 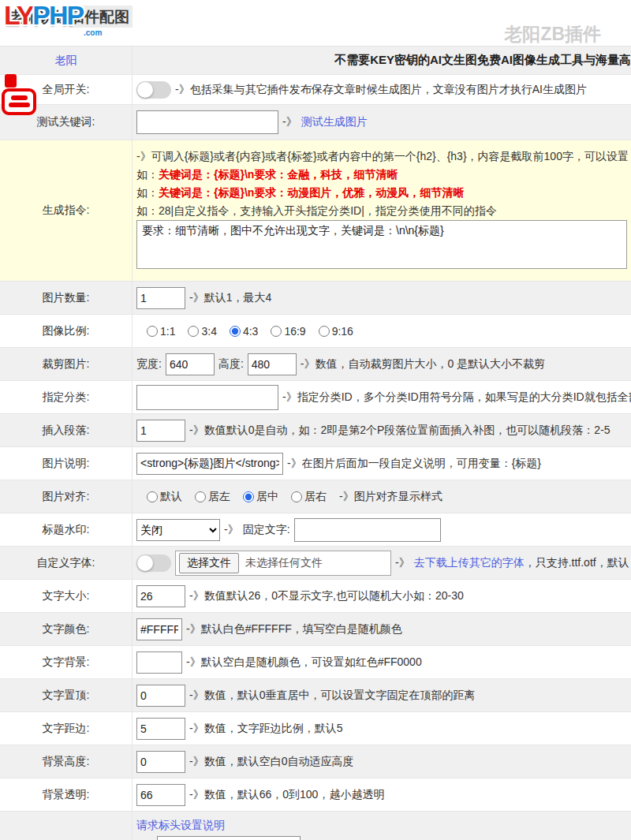 I want to click on gen-prompt-example-2-red: 关键词是：{标题}\n要求：动漫图片，优雅，动漫风，细节清晰, so click(x=311, y=192).